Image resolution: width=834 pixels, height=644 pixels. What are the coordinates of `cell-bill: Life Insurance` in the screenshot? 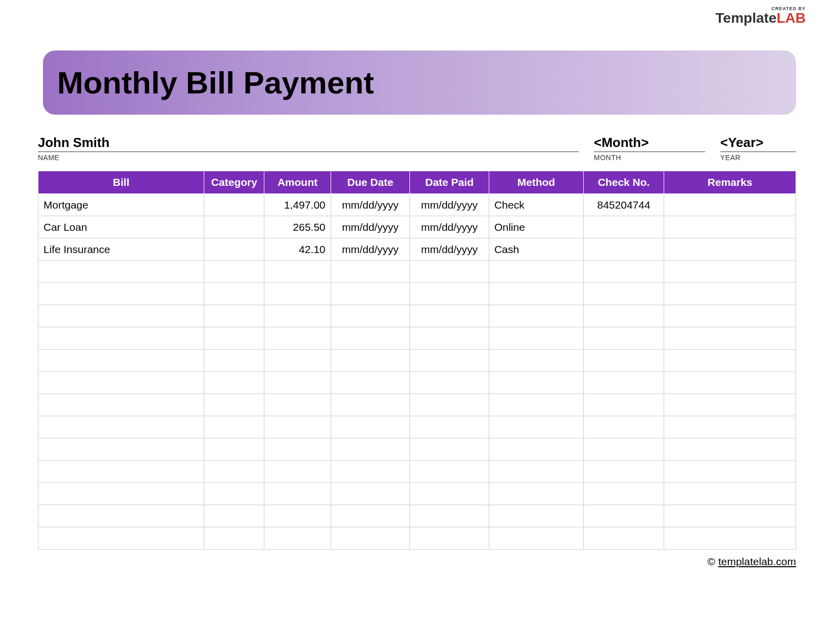 It's located at (121, 250).